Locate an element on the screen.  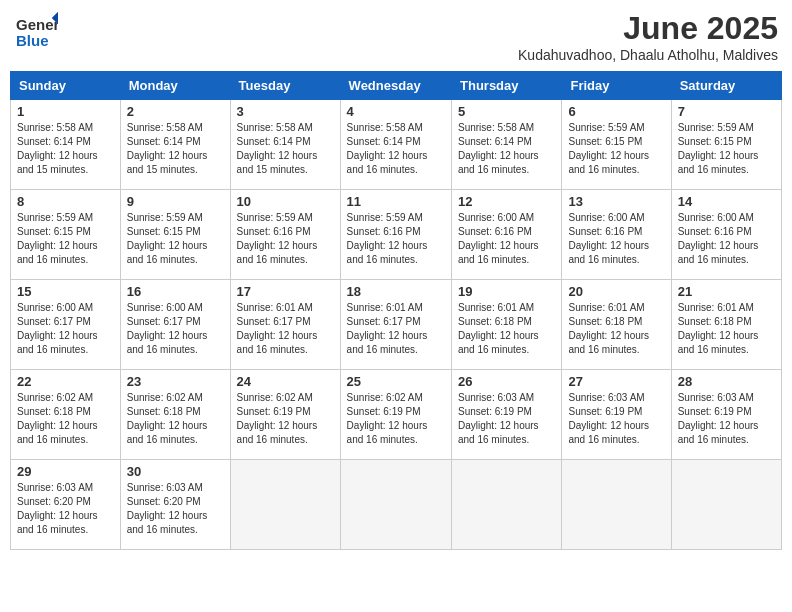
calendar-cell: 26Sunrise: 6:03 AM Sunset: 6:19 PM Dayli… is located at coordinates (507, 415).